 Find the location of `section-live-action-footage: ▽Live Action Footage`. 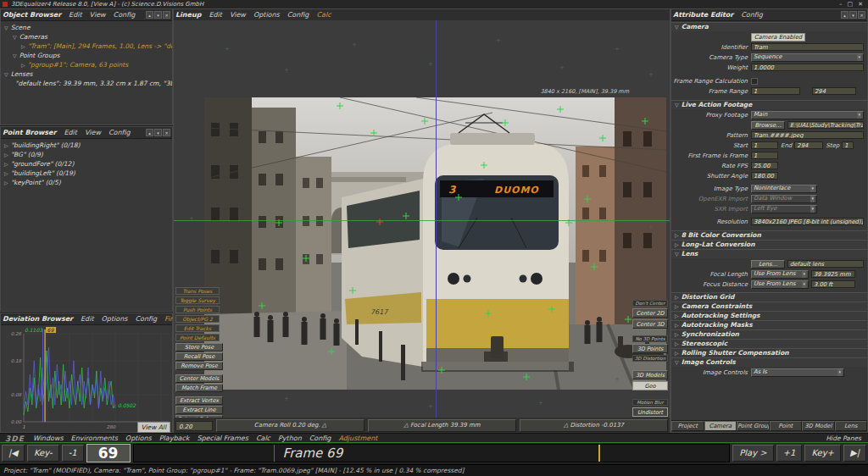

section-live-action-footage: ▽Live Action Footage is located at coordinates (770, 105).